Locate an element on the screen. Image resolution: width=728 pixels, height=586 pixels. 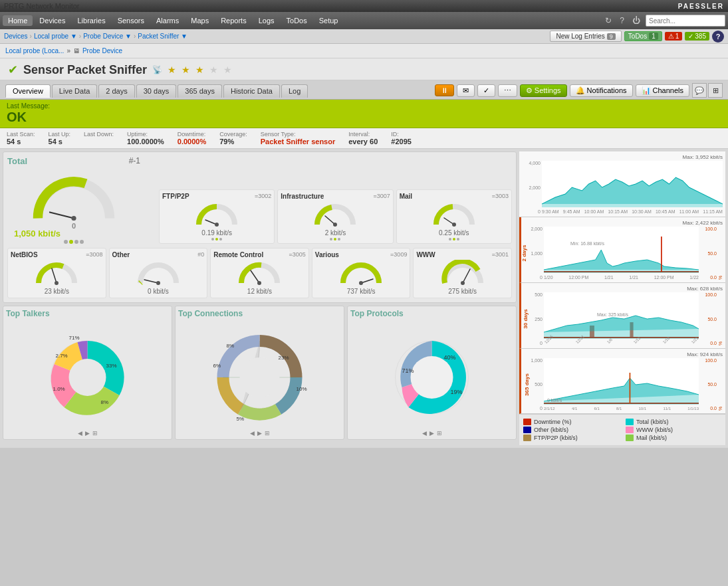
nav-maps: Maps is located at coordinates (199, 21).